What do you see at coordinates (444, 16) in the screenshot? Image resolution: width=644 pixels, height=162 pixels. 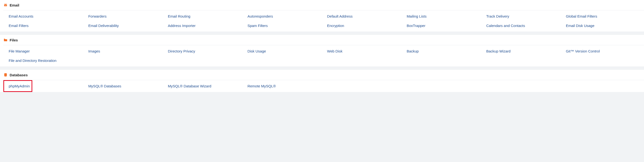 I see `item-mailing-lists: Mailing Lists` at bounding box center [444, 16].